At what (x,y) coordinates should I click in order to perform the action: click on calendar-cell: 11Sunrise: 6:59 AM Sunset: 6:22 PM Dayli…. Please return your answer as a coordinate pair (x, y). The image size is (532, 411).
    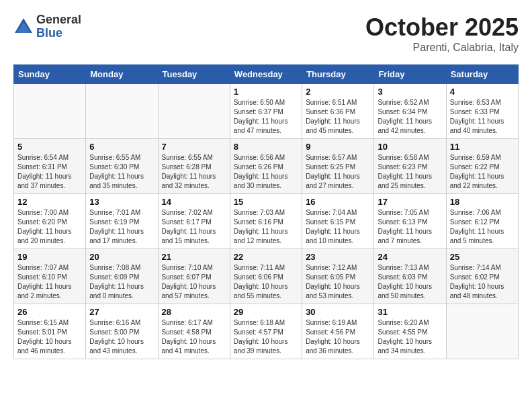
    Looking at the image, I should click on (482, 167).